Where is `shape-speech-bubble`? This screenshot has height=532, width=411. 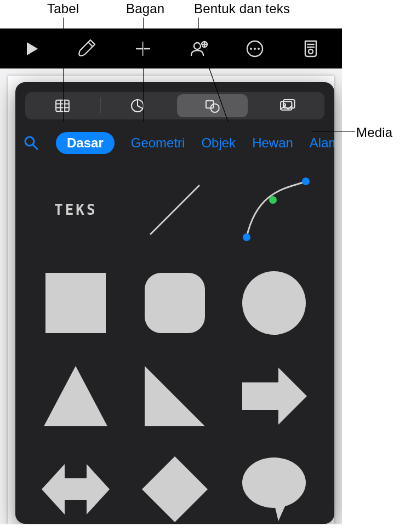
shape-speech-bubble is located at coordinates (274, 486).